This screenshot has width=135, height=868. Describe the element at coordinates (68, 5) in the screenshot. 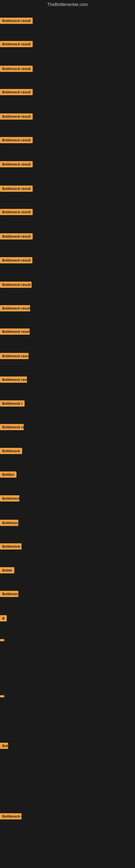

I see `site-title: TheBottlenecker.com` at that location.